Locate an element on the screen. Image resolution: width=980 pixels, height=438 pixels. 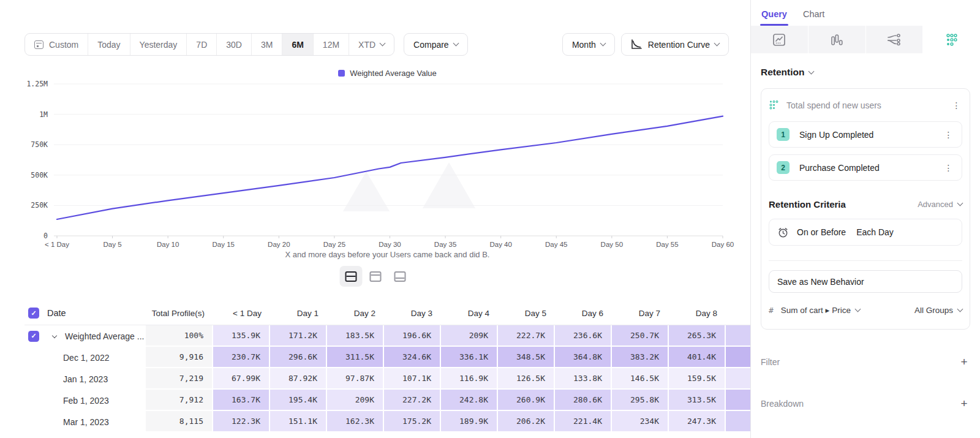
insights-line-chart-icon is located at coordinates (780, 39).